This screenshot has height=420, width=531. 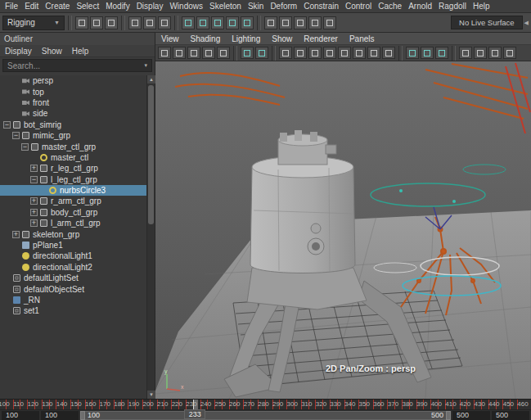 I want to click on animation-end-field: 500, so click(x=511, y=416).